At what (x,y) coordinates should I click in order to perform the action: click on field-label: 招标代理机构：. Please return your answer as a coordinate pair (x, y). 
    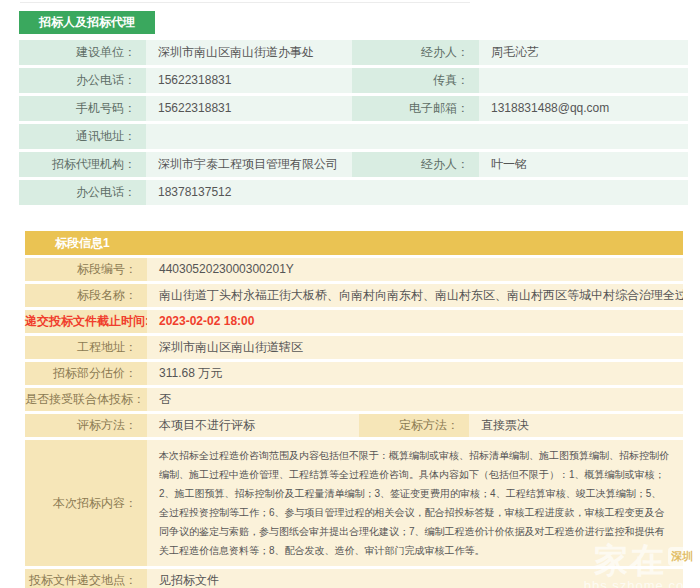
    Looking at the image, I should click on (82, 164).